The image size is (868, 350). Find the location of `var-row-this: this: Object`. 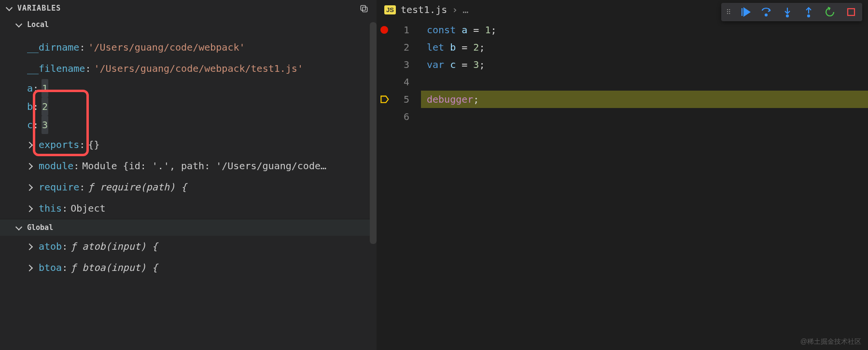

var-row-this: this: Object is located at coordinates (188, 208).